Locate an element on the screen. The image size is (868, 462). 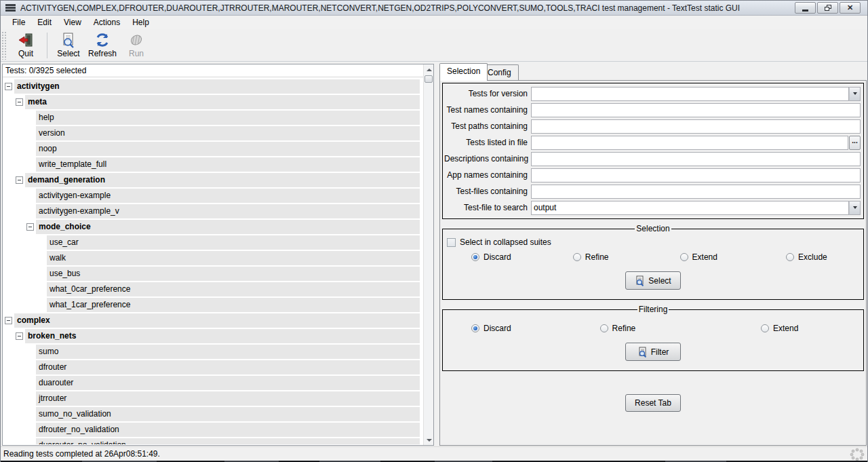
test-names-containing-input is located at coordinates (696, 110).